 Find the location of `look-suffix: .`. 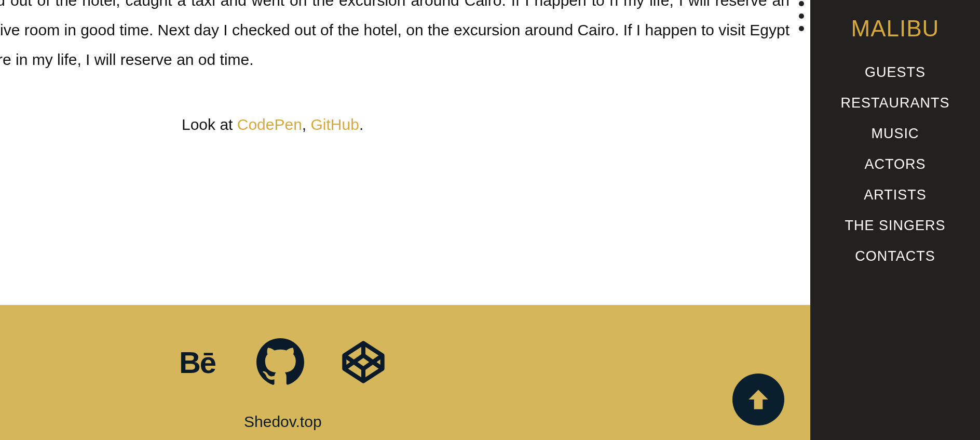

look-suffix: . is located at coordinates (361, 125).